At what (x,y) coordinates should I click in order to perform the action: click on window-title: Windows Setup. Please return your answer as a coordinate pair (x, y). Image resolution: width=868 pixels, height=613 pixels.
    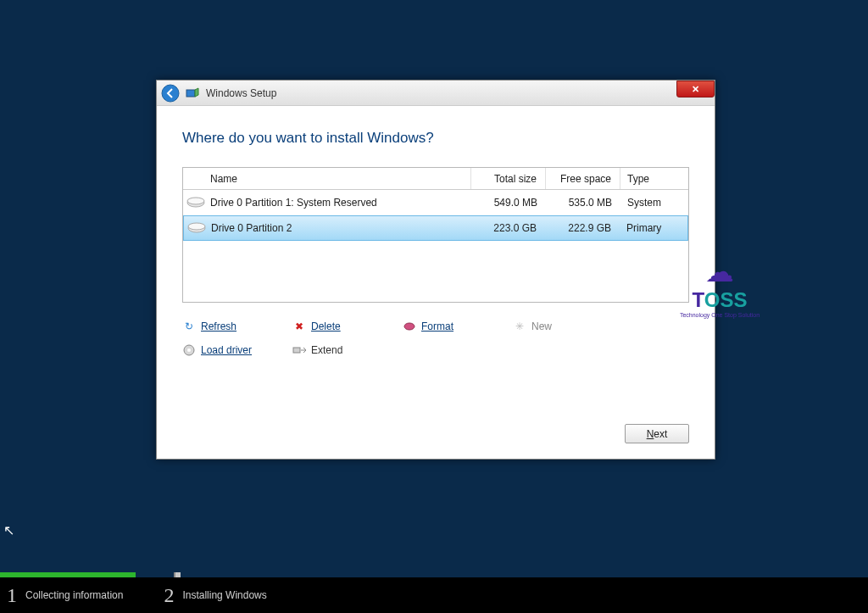
    Looking at the image, I should click on (241, 93).